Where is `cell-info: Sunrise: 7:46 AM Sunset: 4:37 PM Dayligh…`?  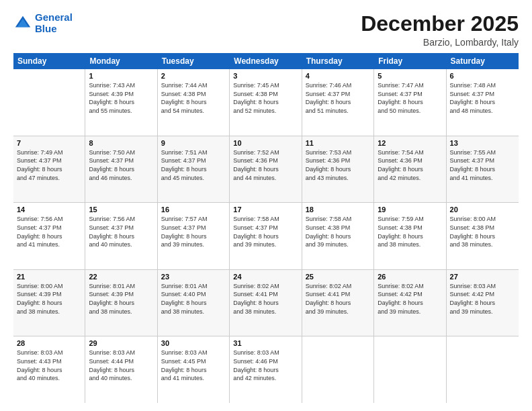
cell-info: Sunrise: 7:46 AM Sunset: 4:37 PM Dayligh… is located at coordinates (338, 98).